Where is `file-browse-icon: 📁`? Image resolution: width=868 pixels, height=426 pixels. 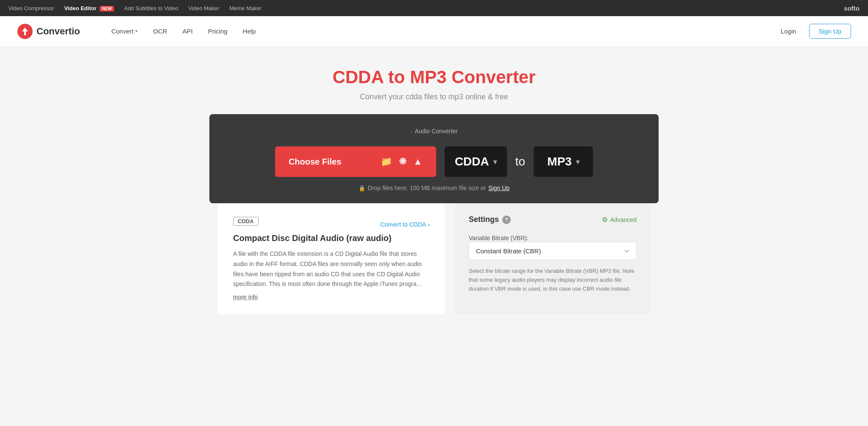 file-browse-icon: 📁 is located at coordinates (387, 162).